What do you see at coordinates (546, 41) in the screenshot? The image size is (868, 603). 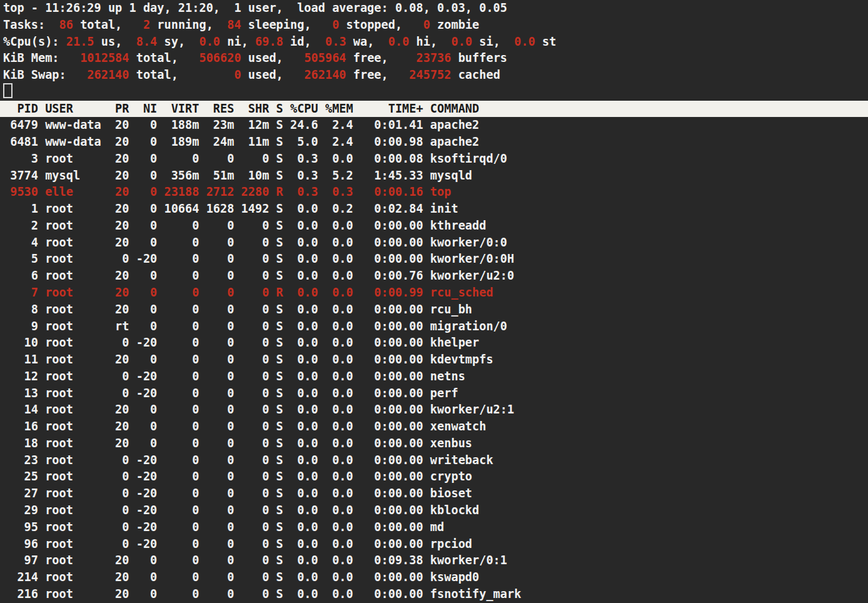 I see `text-segment: st` at bounding box center [546, 41].